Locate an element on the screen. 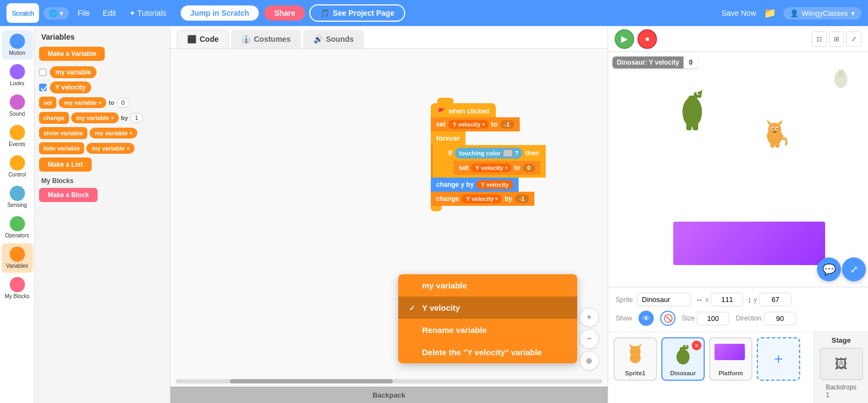 The image size is (868, 403). dinosaur-stage-sprite is located at coordinates (692, 110).